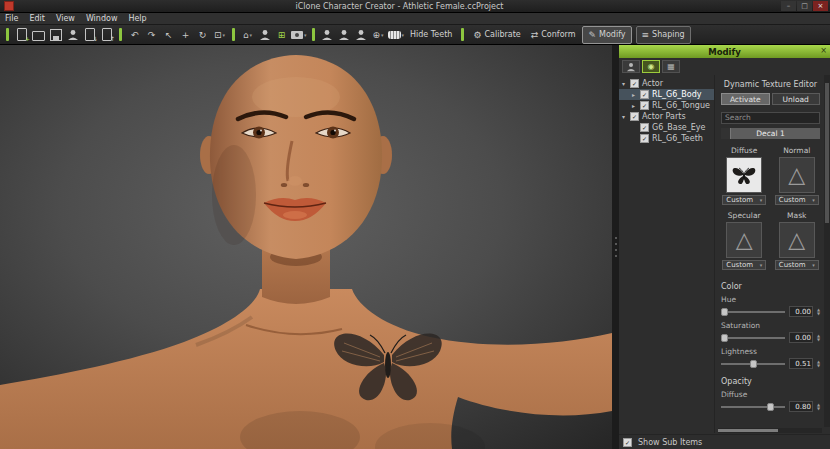  I want to click on opacity-diffuse-value: 0.80, so click(801, 406).